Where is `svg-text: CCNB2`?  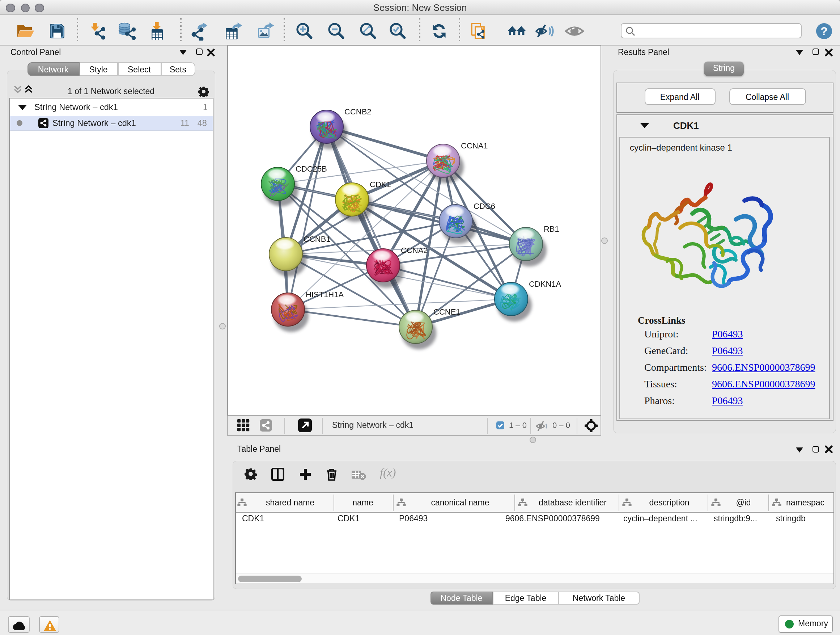 svg-text: CCNB2 is located at coordinates (358, 112).